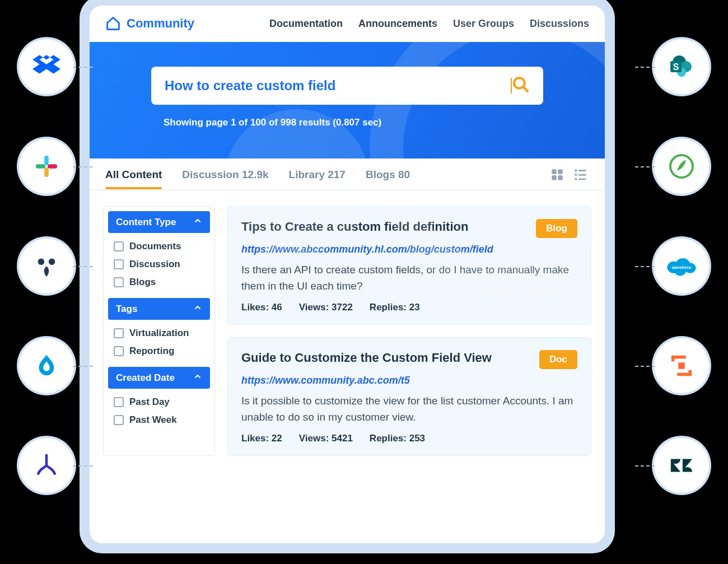 This screenshot has height=564, width=728. Describe the element at coordinates (159, 222) in the screenshot. I see `filter-content-type-header: Content Type` at that location.